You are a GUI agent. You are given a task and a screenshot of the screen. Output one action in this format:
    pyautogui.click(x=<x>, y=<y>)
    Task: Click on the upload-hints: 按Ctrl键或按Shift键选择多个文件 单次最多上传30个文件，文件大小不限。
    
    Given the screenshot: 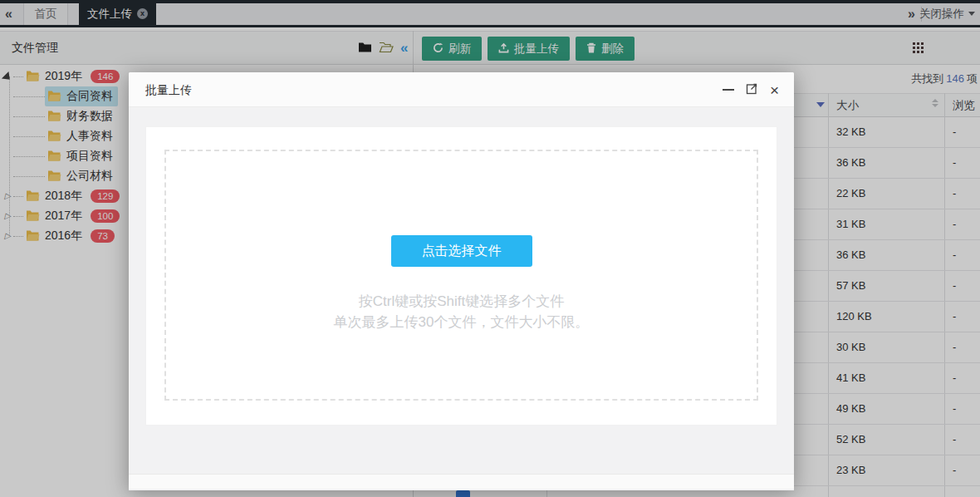 What is the action you would take?
    pyautogui.click(x=462, y=312)
    